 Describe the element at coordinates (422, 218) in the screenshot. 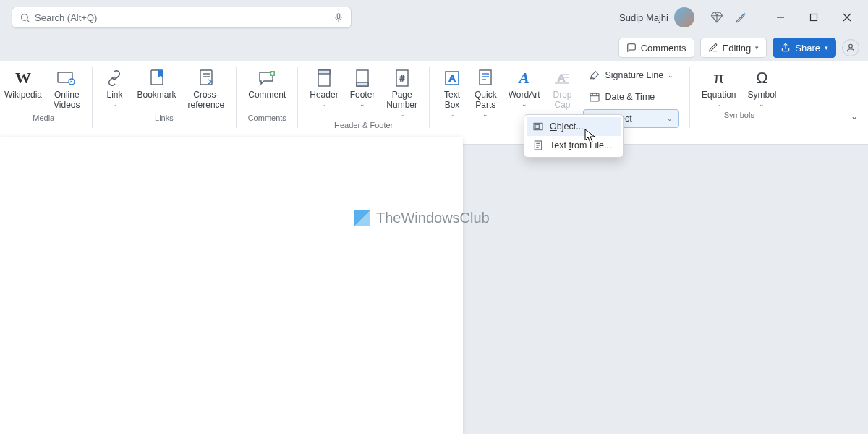

I see `watermark: TheWindowsClub` at that location.